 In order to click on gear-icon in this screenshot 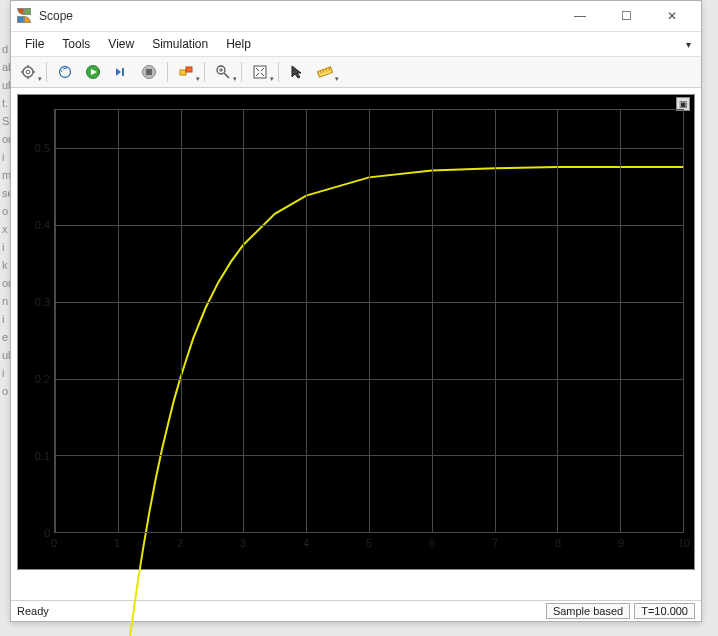, I will do `click(28, 72)`.